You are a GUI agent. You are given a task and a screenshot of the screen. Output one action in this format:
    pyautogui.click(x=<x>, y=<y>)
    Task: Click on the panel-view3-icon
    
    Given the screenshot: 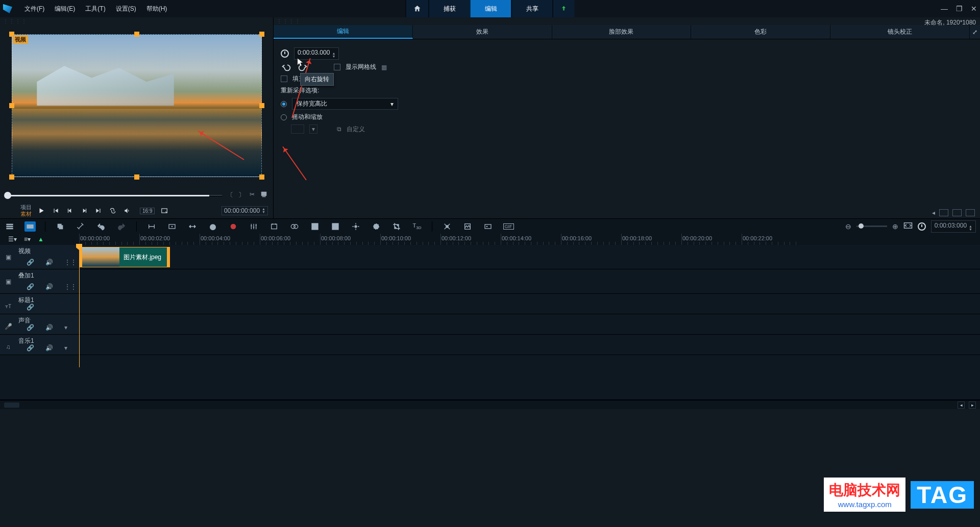 What is the action you would take?
    pyautogui.click(x=970, y=213)
    